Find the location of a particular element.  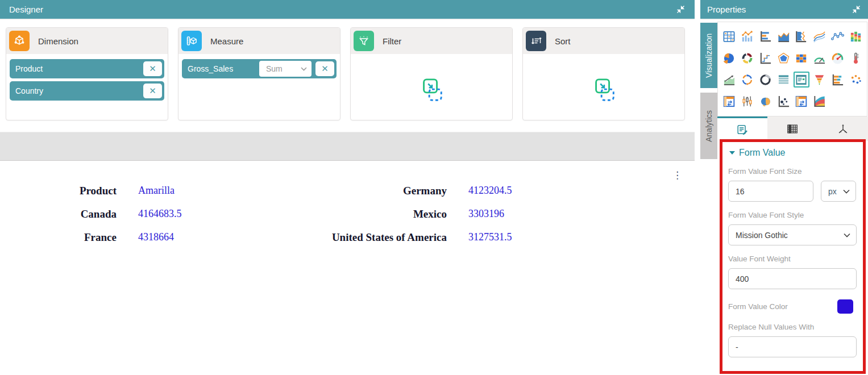

font-size-unit-select: px is located at coordinates (838, 191).